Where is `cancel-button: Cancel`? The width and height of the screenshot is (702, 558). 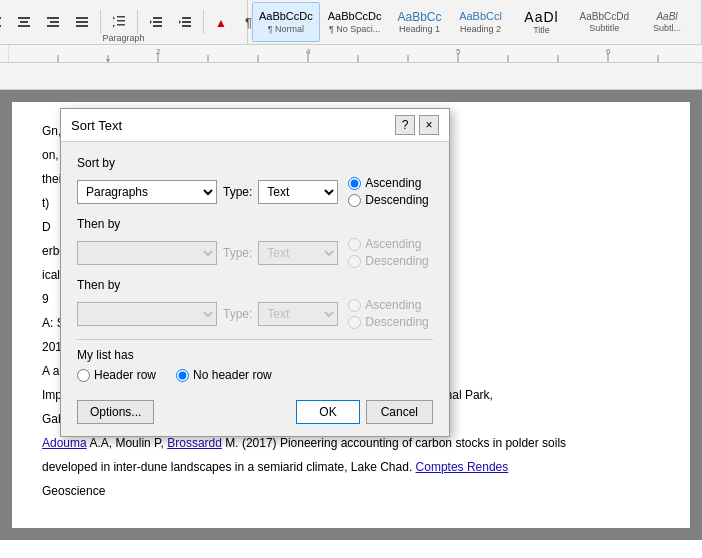
cancel-button: Cancel is located at coordinates (400, 412).